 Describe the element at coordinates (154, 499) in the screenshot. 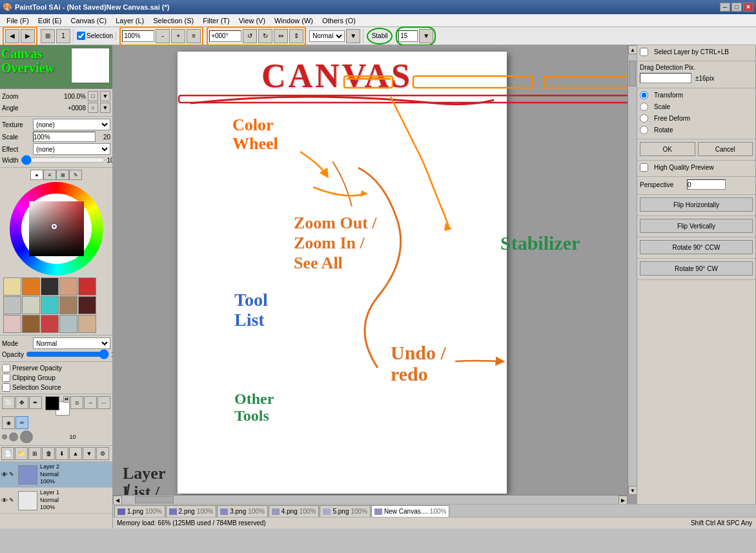

I see `scroll-thumb-h` at that location.